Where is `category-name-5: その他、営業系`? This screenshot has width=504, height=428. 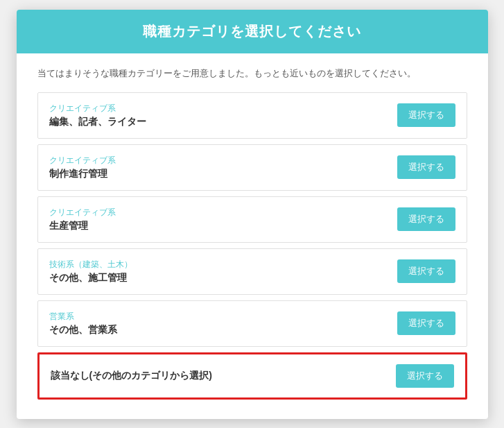 category-name-5: その他、営業系 is located at coordinates (83, 330).